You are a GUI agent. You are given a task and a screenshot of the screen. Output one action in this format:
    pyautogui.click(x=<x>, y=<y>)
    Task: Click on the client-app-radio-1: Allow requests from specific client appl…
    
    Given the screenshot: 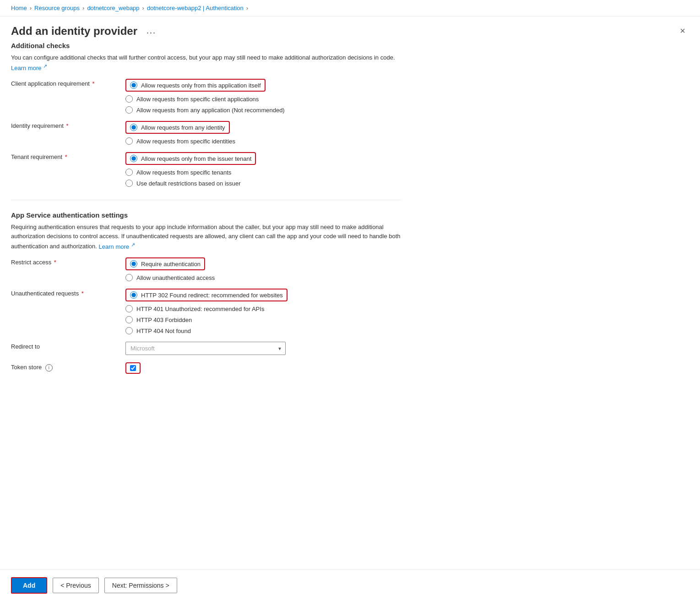 What is the action you would take?
    pyautogui.click(x=205, y=99)
    